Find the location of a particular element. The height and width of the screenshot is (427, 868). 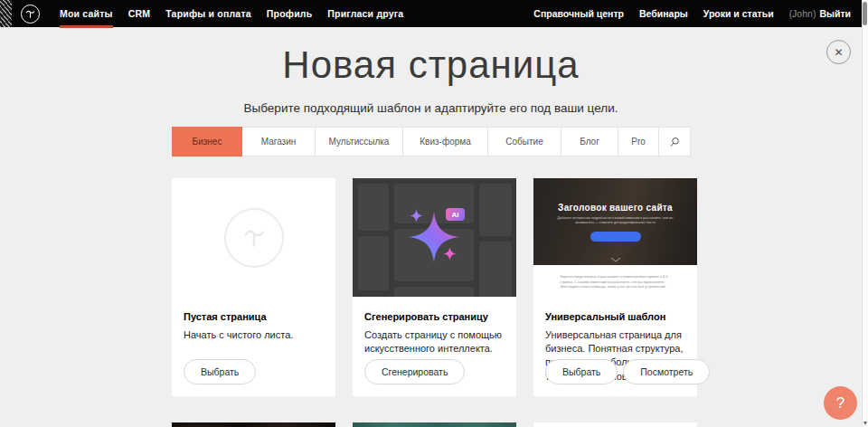

top-navigation-bar: Мои сайты CRM Тарифы и оплата Профиль Пр… is located at coordinates (430, 14).